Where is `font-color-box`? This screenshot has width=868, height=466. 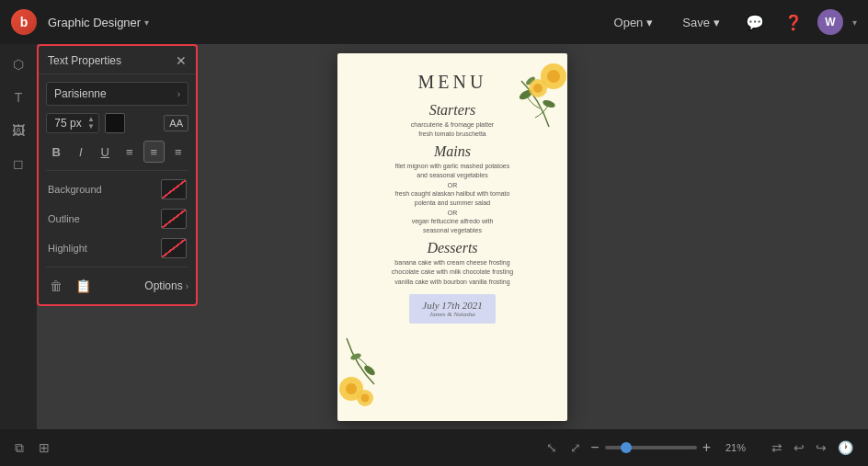 font-color-box is located at coordinates (115, 123).